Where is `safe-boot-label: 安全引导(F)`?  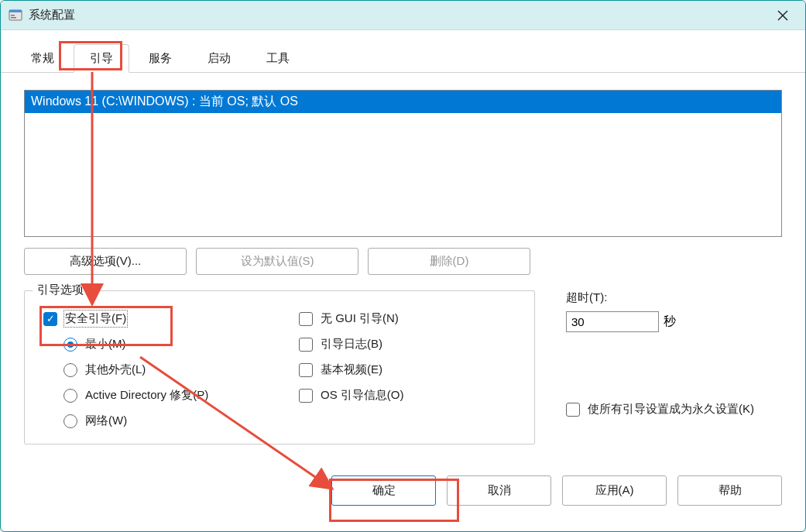 safe-boot-label: 安全引导(F) is located at coordinates (96, 319).